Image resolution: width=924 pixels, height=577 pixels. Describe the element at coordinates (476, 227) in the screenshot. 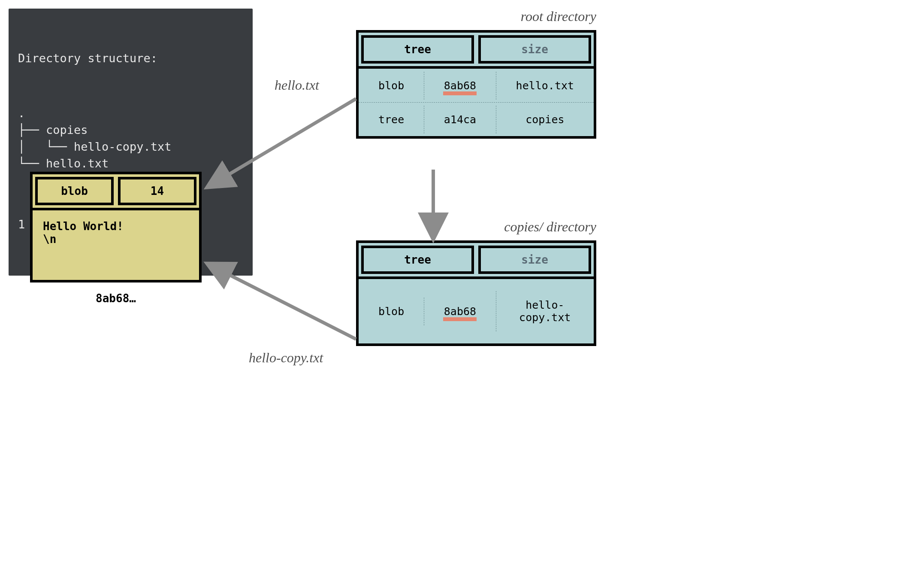

I see `copies-tree-caption: copies/ directory` at that location.